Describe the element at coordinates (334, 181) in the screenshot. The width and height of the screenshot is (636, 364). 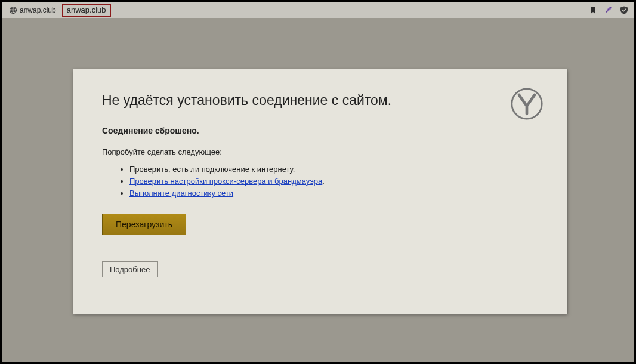
I see `list-item: Проверить настройки прокси-сервера и бра…` at that location.